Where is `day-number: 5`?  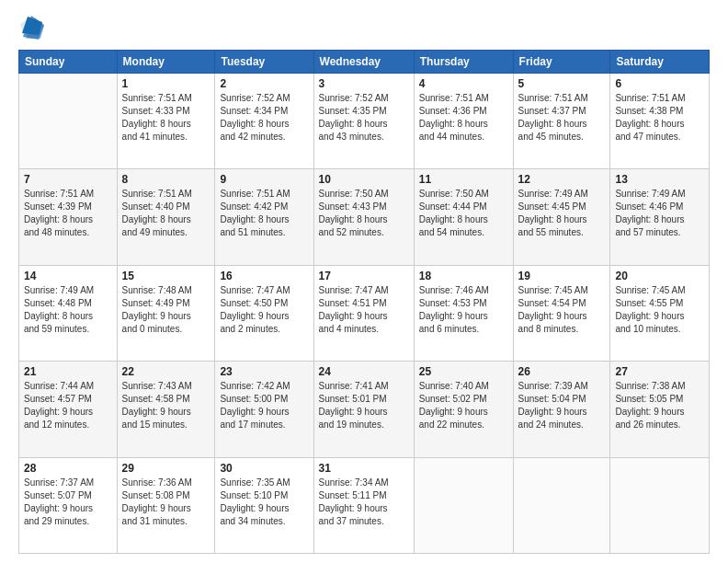 day-number: 5 is located at coordinates (563, 84).